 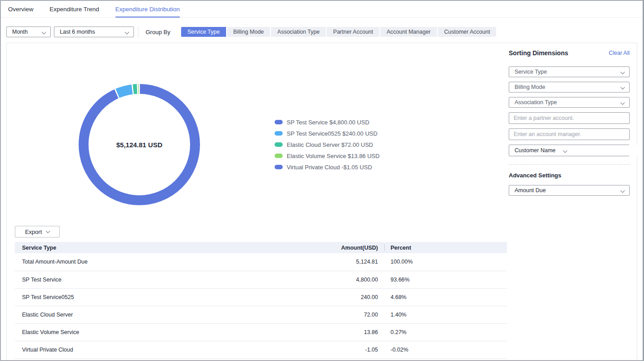 I want to click on cell-service-type: Total Amount-Amount Due, so click(x=136, y=262).